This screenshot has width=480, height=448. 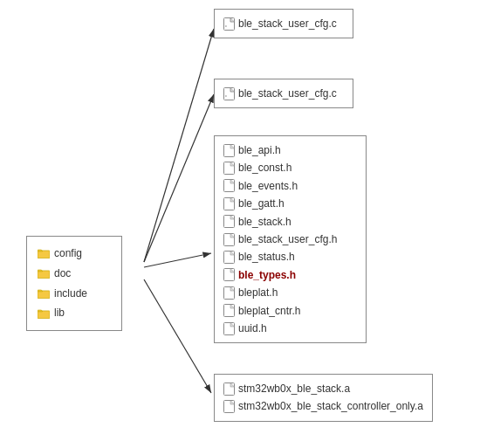 I want to click on file-ble-gatt: ble_gatt.h, so click(x=290, y=203).